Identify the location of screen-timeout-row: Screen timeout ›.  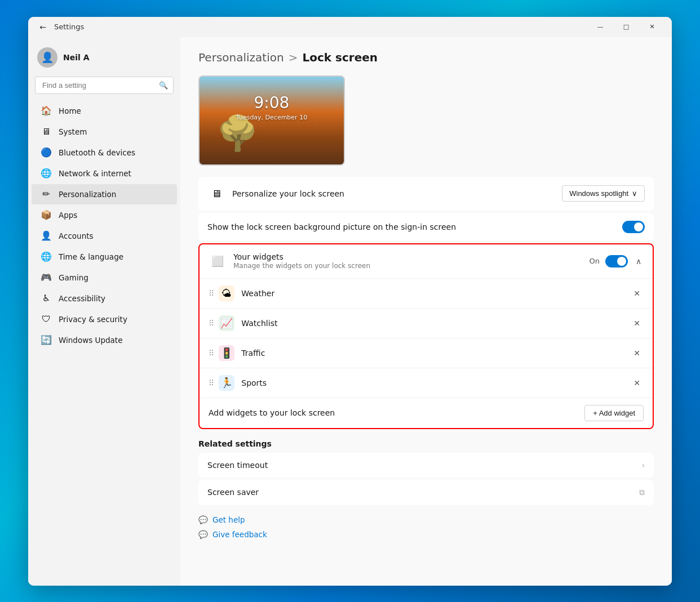
(426, 465).